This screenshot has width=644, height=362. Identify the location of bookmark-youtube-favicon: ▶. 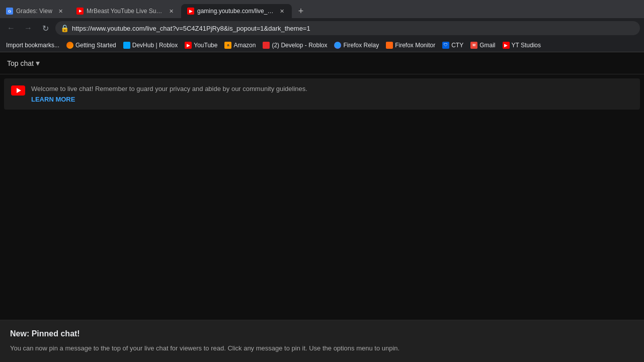
(188, 45).